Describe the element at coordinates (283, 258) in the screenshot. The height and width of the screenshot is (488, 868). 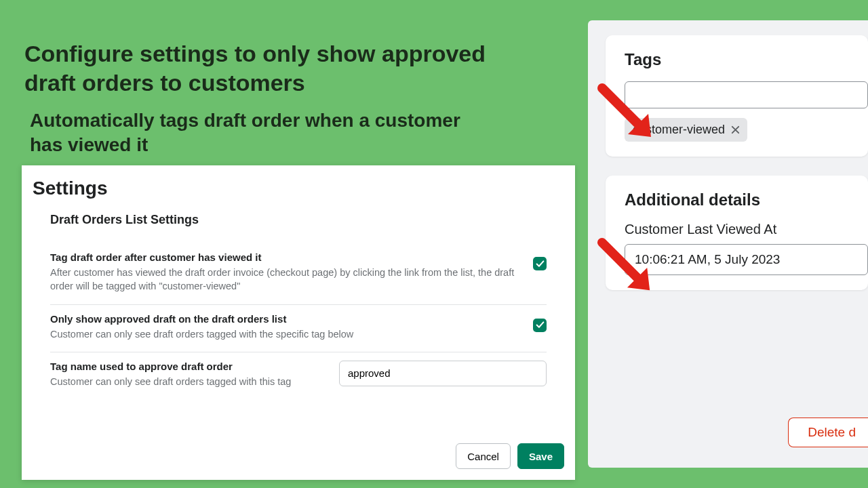
I see `setting-label: Tag draft order after customer has viewe…` at that location.